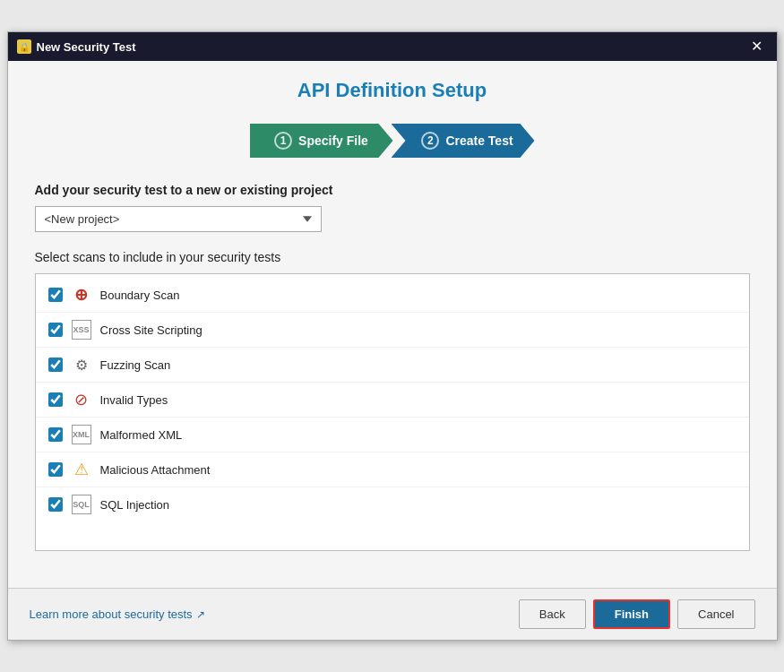 Image resolution: width=784 pixels, height=672 pixels. Describe the element at coordinates (716, 615) in the screenshot. I see `cancel-button: Cancel` at that location.